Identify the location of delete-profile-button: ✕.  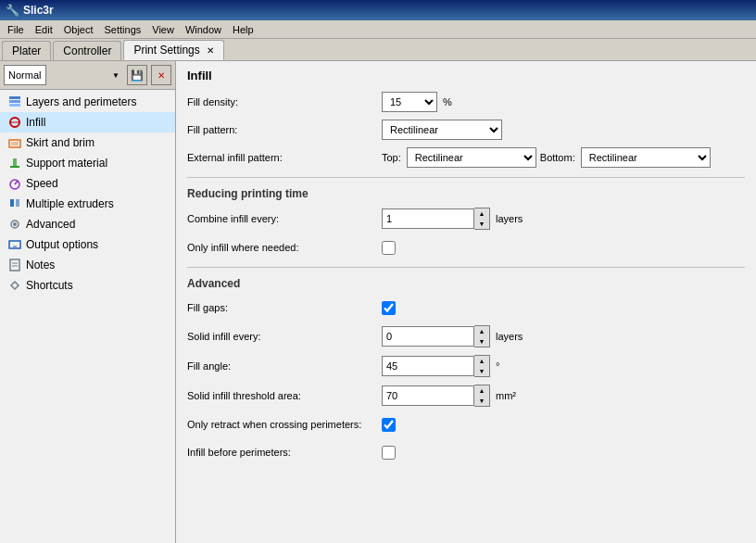
(161, 75).